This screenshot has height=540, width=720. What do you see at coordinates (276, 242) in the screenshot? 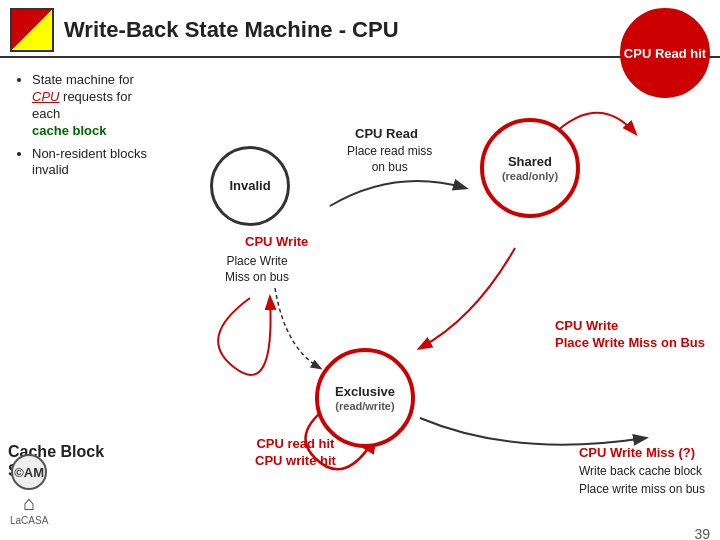
I see `cpu-write-arrow-label: CPU Write` at bounding box center [276, 242].